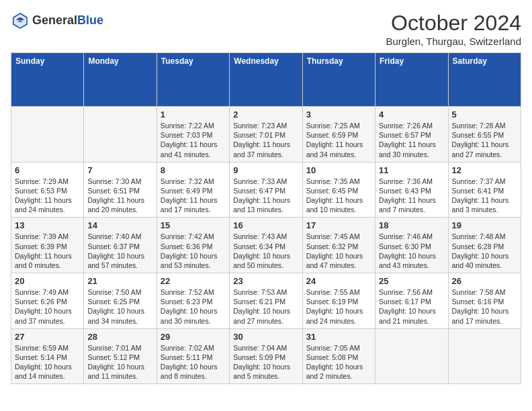  I want to click on cell-sun-info: Sunrise: 6:59 AM Sunset: 5:14 PM Dayligh…, so click(47, 363).